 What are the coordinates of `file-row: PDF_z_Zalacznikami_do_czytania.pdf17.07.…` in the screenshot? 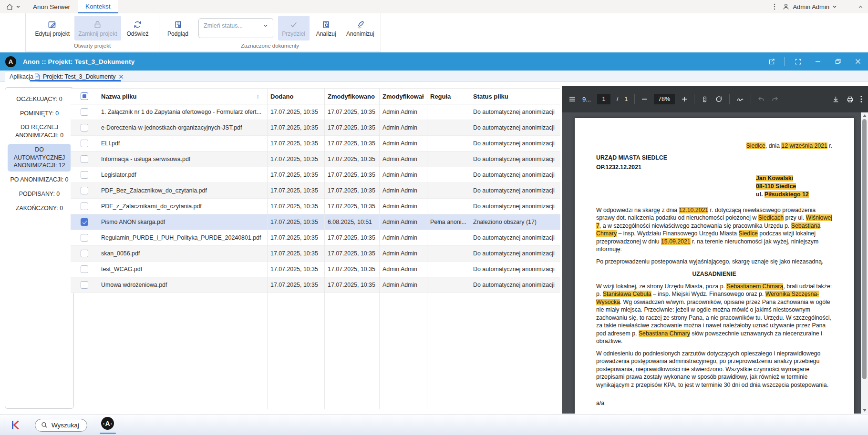 It's located at (316, 207).